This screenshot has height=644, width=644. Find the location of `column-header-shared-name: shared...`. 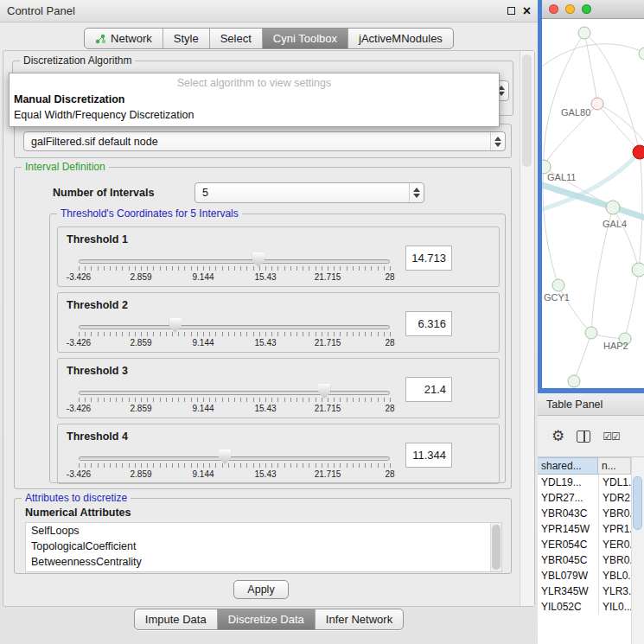

column-header-shared-name: shared... is located at coordinates (568, 466).